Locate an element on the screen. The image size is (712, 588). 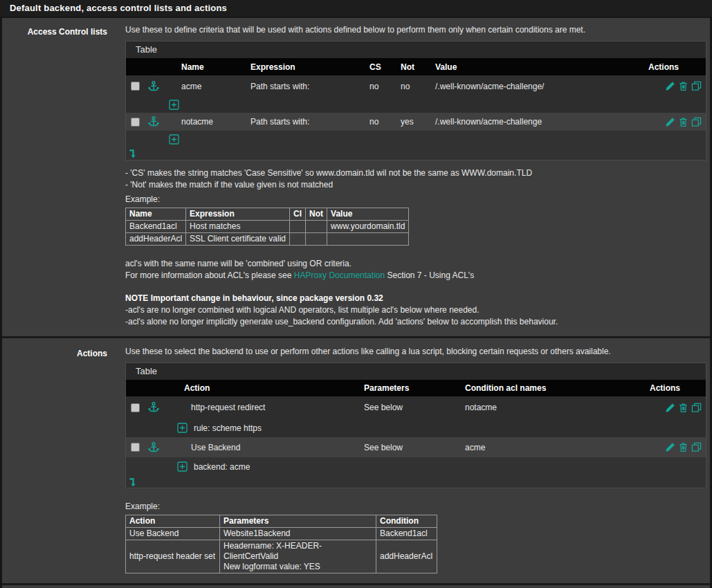
acl-example-table: Name Expression CI Not Value Backend1acl… is located at coordinates (267, 227).